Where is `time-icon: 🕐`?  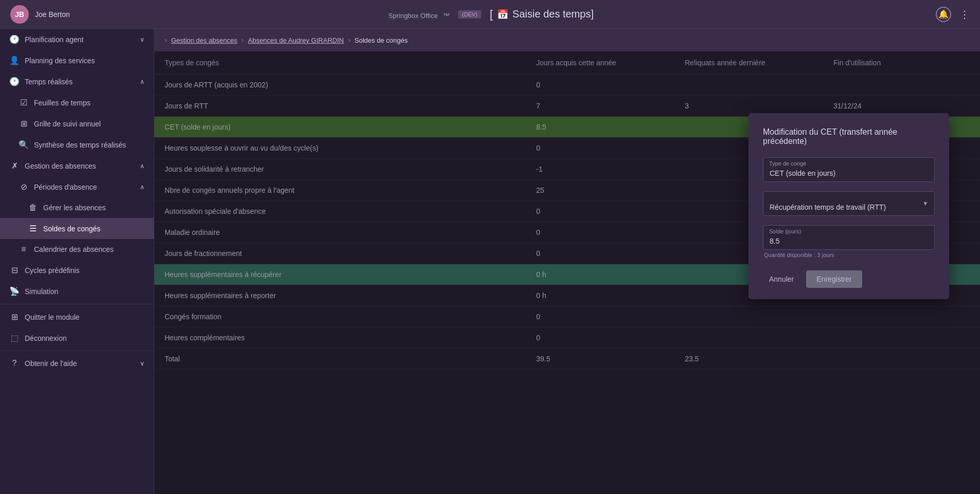 time-icon: 🕐 is located at coordinates (14, 81).